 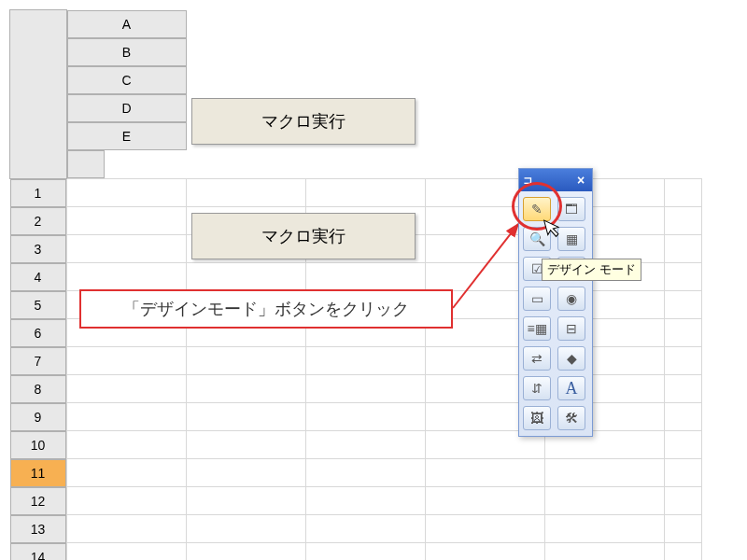 What do you see at coordinates (86, 164) in the screenshot?
I see `column-header-partial` at bounding box center [86, 164].